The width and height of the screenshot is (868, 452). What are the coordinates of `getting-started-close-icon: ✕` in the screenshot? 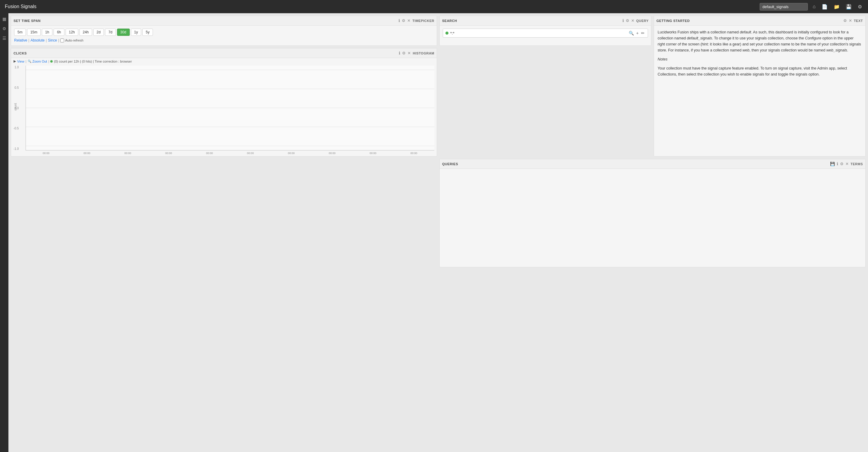 It's located at (850, 21).